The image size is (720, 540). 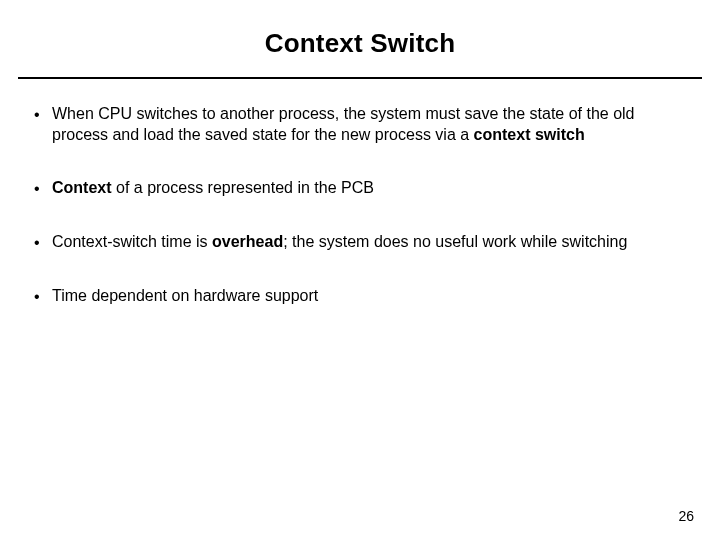 What do you see at coordinates (360, 242) in the screenshot?
I see `list-item: • Context-switch time is overhead; the s…` at bounding box center [360, 242].